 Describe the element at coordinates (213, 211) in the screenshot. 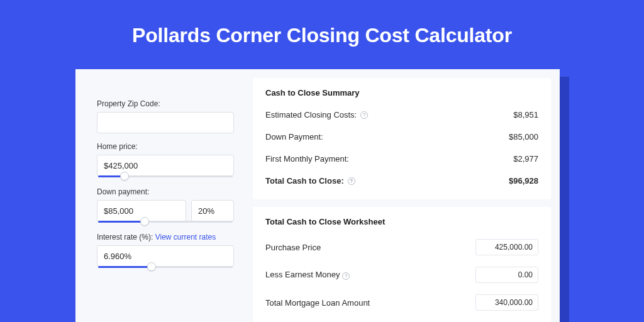

I see `down-payment-pct-input` at that location.